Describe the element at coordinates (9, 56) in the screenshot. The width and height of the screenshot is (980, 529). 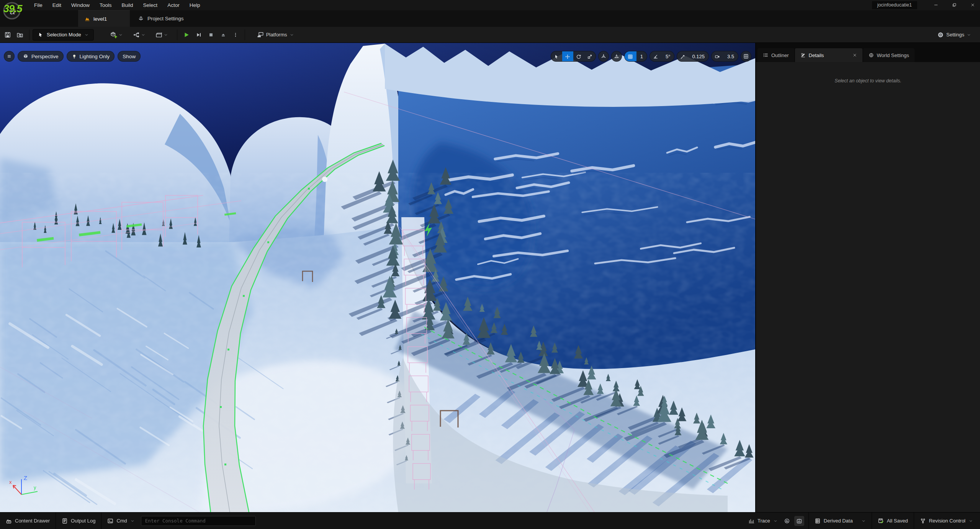
I see `viewport-options-menu` at that location.